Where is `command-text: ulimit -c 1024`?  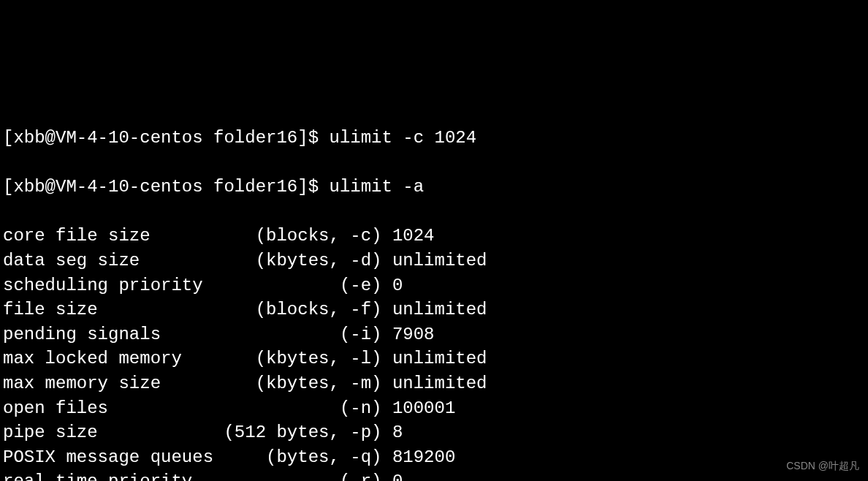 command-text: ulimit -c 1024 is located at coordinates (403, 137).